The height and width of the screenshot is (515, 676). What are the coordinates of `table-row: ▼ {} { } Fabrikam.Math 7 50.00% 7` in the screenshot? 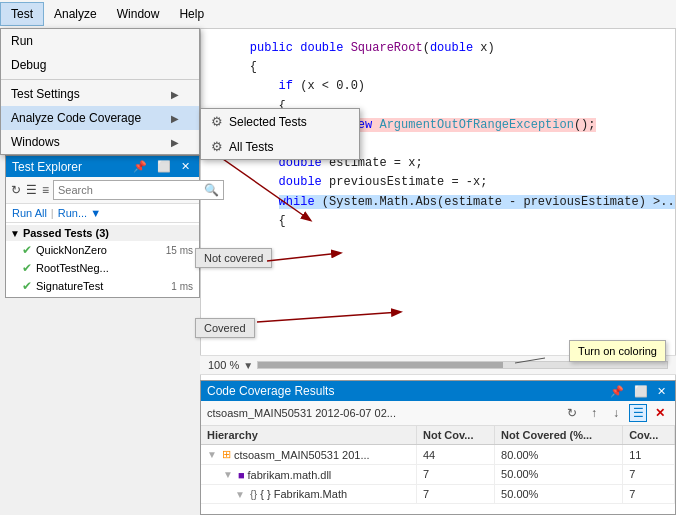 It's located at (438, 494).